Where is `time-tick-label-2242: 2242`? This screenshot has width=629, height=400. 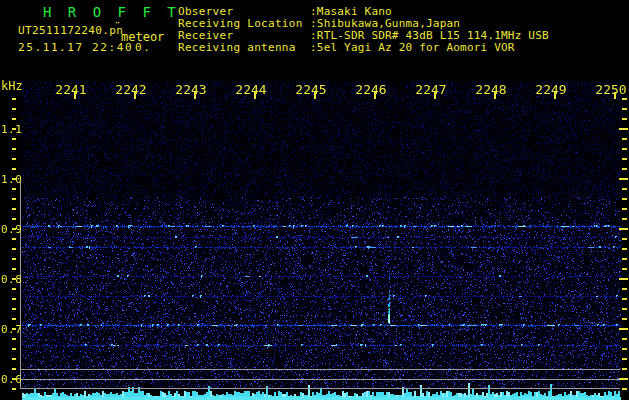
time-tick-label-2242: 2242 is located at coordinates (131, 90).